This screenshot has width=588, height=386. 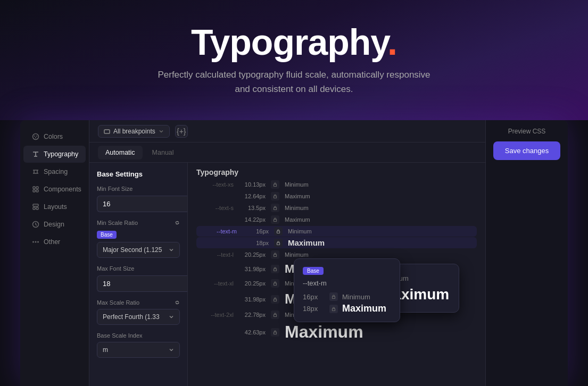 I want to click on sidebar-item-components: Components, so click(x=54, y=189).